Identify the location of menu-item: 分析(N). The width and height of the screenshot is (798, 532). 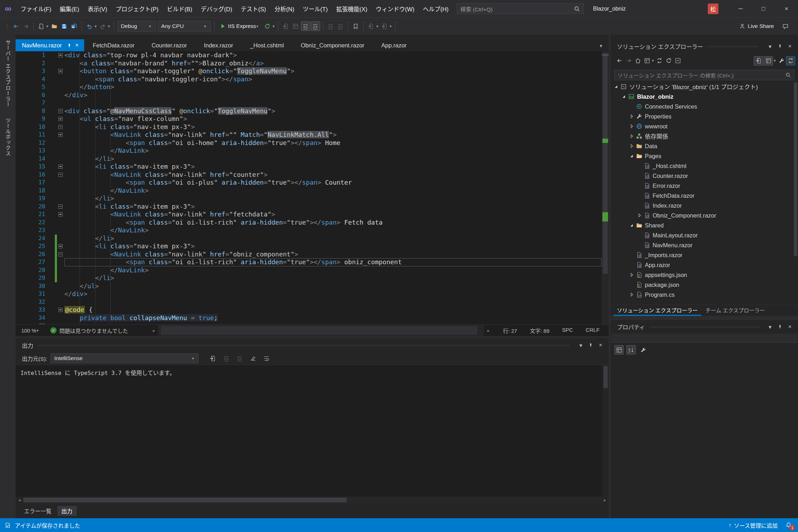
(284, 8).